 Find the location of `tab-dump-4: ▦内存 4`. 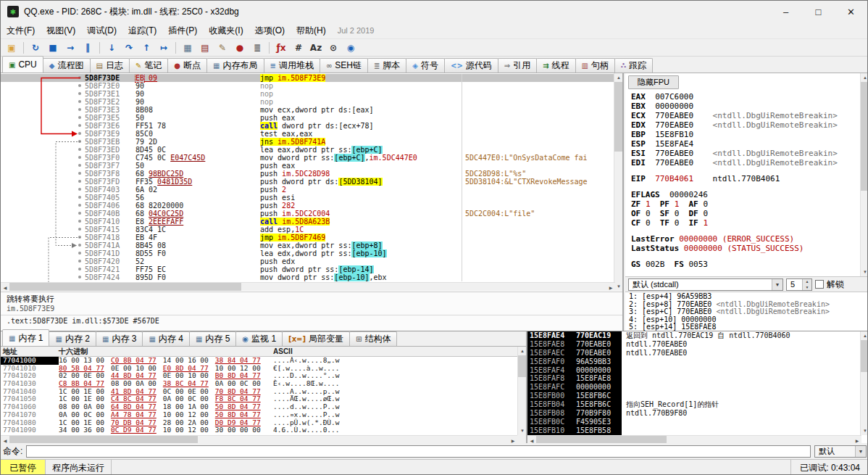

tab-dump-4: ▦内存 4 is located at coordinates (165, 339).